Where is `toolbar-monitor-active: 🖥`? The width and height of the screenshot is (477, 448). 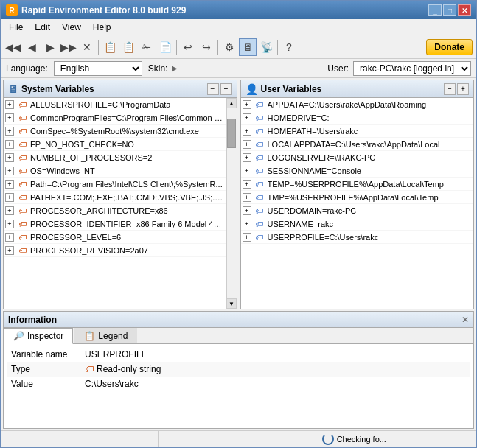
toolbar-monitor-active: 🖥 is located at coordinates (248, 47).